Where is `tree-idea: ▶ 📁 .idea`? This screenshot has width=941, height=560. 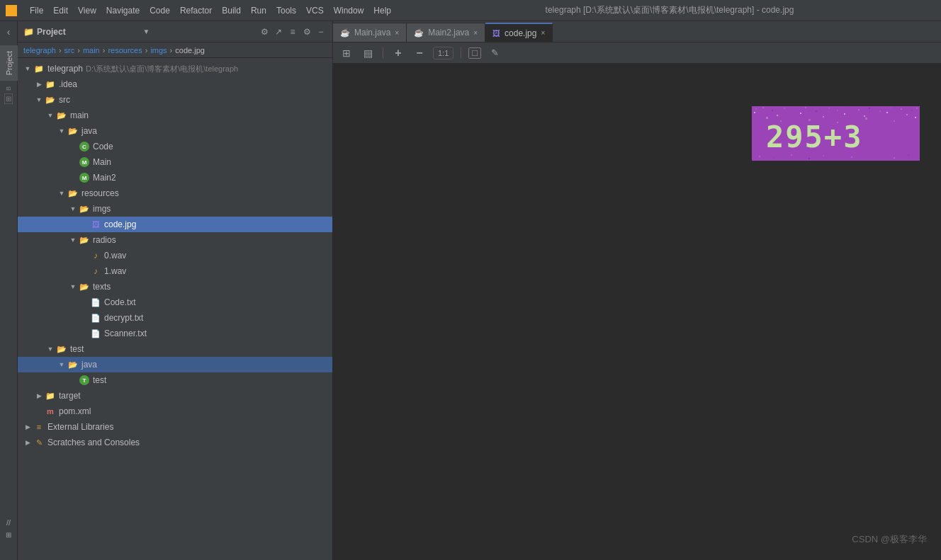
tree-idea: ▶ 📁 .idea is located at coordinates (175, 84).